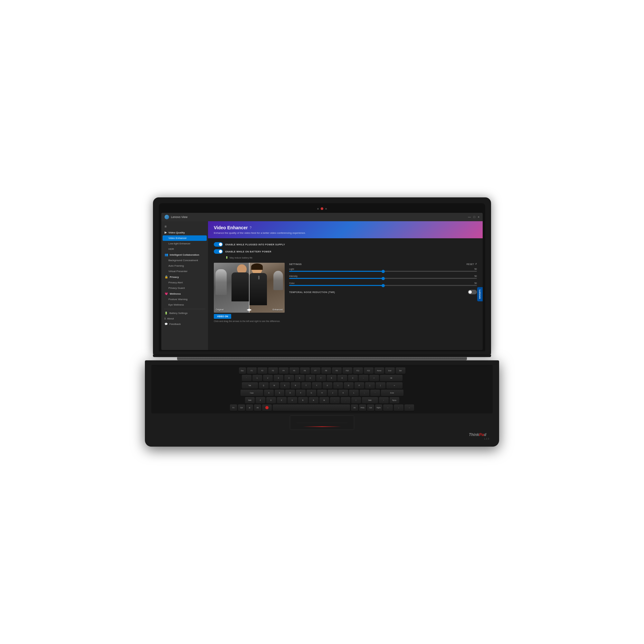  What do you see at coordinates (247, 378) in the screenshot?
I see `key-backtick: `` at bounding box center [247, 378].